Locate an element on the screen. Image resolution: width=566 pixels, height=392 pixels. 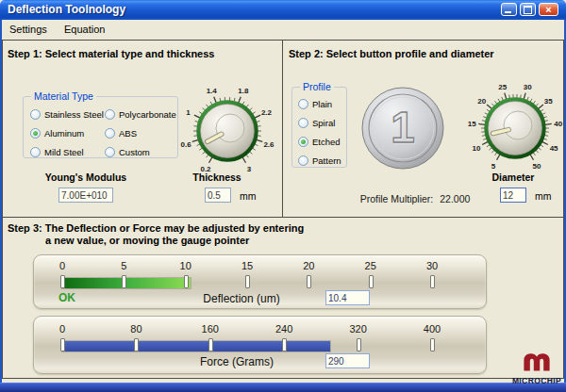
thickness-input is located at coordinates (218, 195).